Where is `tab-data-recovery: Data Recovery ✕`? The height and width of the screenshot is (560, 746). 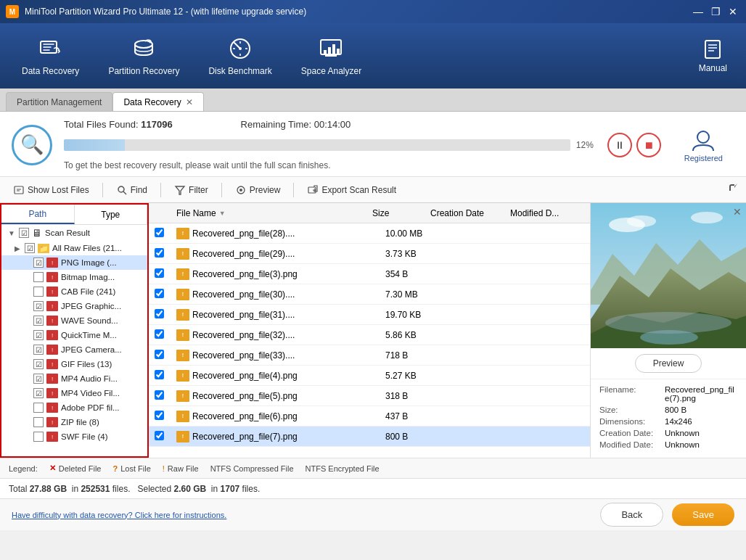
tab-data-recovery: Data Recovery ✕ is located at coordinates (158, 102).